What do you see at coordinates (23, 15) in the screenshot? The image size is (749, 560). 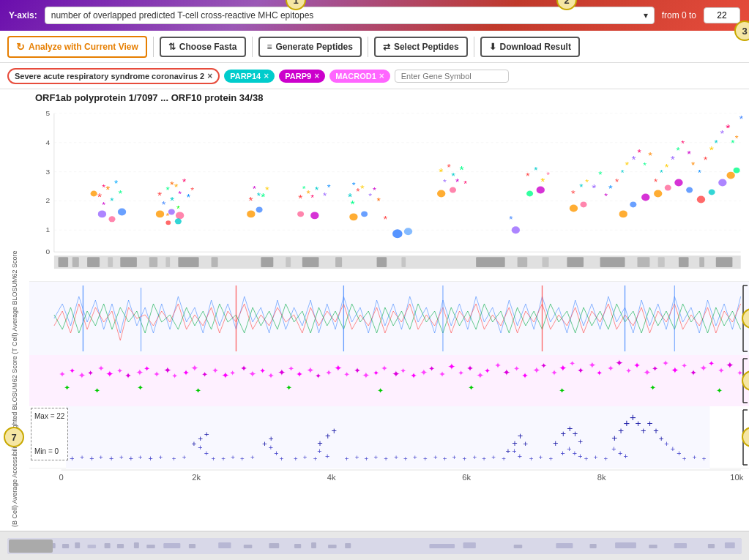 I see `yaxis-label: Y-axis:` at bounding box center [23, 15].